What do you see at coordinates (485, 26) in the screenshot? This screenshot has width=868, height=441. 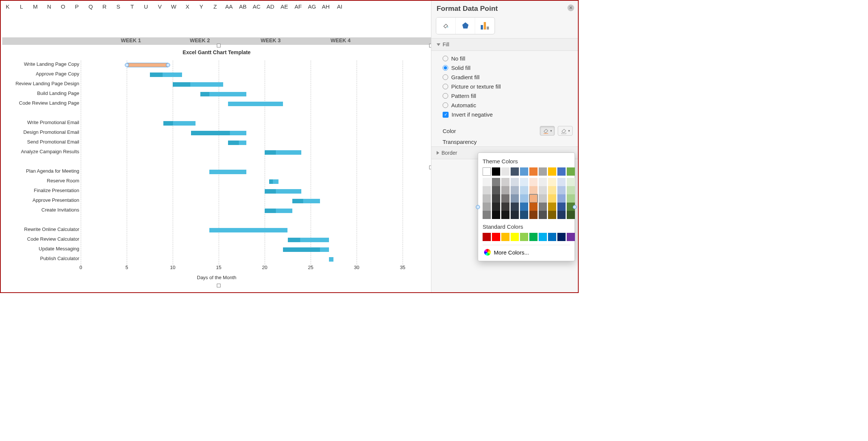 I see `series-options-tab` at bounding box center [485, 26].